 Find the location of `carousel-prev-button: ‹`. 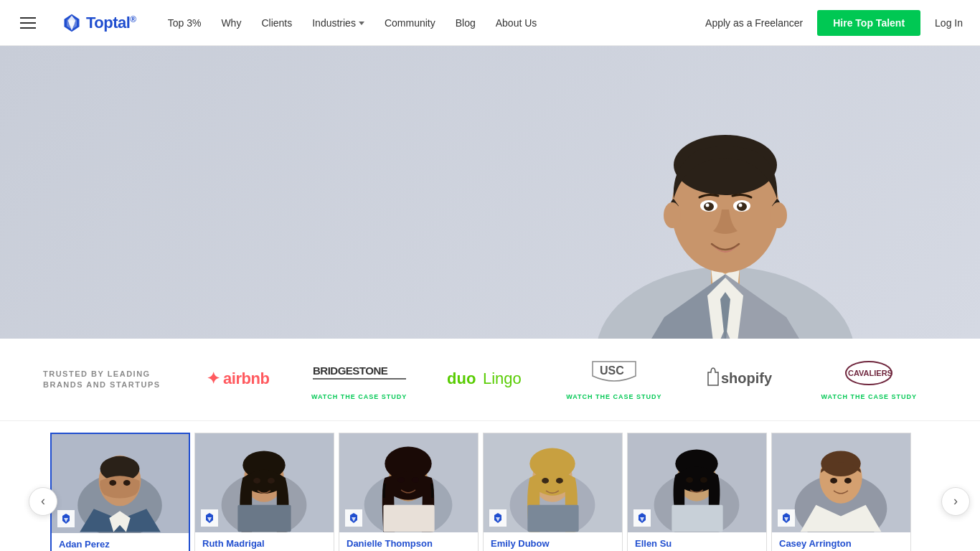

carousel-prev-button: ‹ is located at coordinates (43, 501).